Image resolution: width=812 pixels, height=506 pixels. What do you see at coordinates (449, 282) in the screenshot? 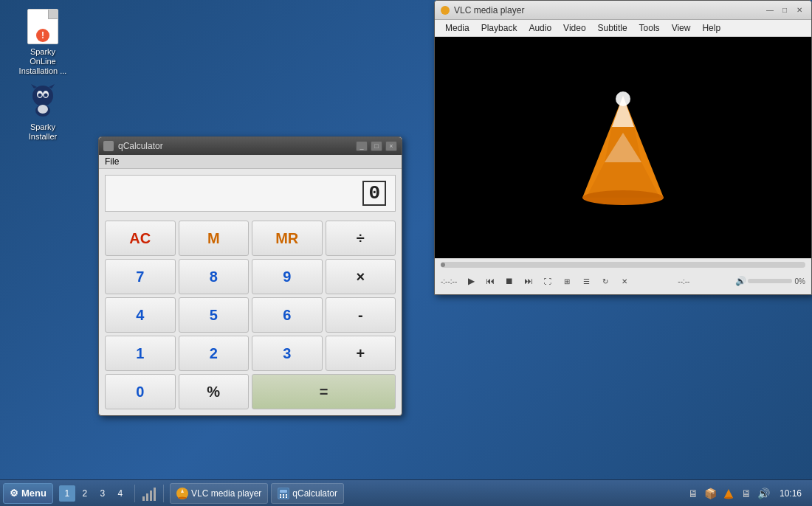
I see `vlc-time-elapsed: -:--:--` at bounding box center [449, 282].